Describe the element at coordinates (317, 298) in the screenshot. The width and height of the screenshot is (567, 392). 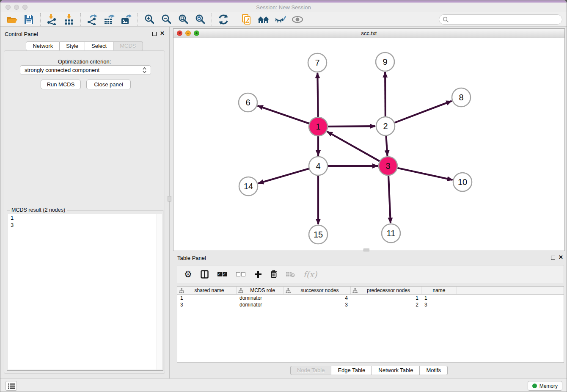
I see `table-cell: 4` at that location.